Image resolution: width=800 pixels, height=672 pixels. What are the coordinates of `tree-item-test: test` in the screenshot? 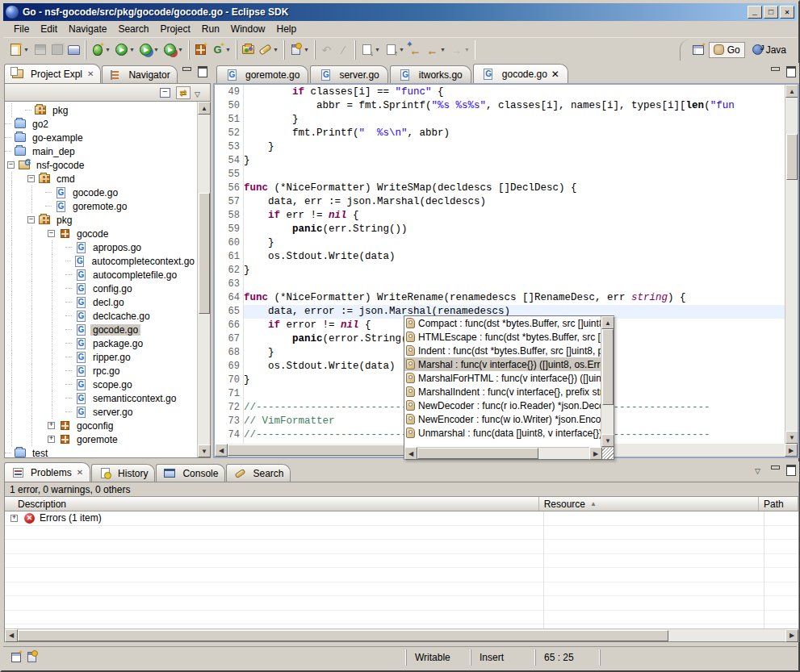 It's located at (101, 452).